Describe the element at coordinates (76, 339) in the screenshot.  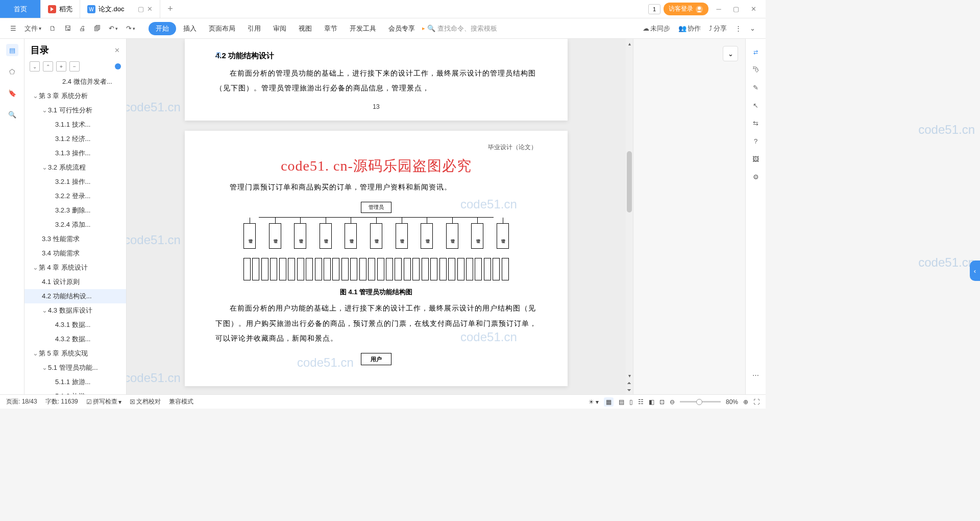
I see `toc-item: 4.3.2 数据...` at that location.